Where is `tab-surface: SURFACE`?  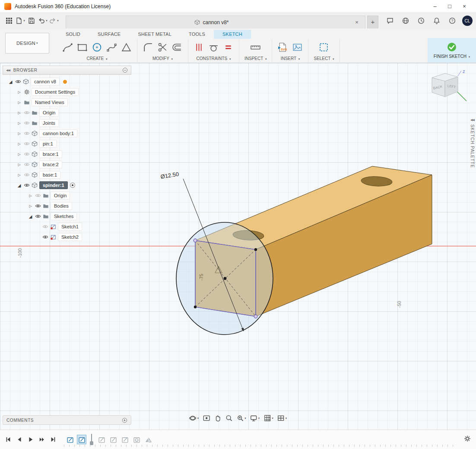 tab-surface: SURFACE is located at coordinates (109, 35).